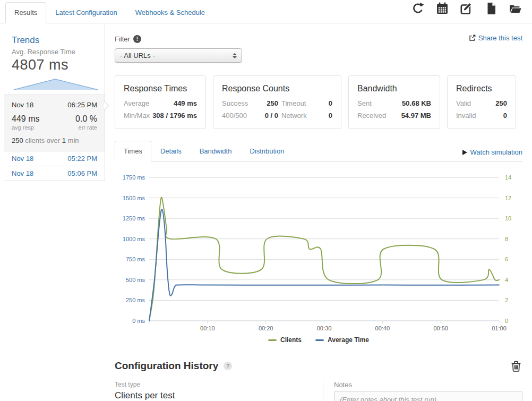 This screenshot has height=401, width=532. Describe the element at coordinates (394, 102) in the screenshot. I see `bandwidth-card: Bandwidth Sent50.68 KB Received54.97 MB` at that location.